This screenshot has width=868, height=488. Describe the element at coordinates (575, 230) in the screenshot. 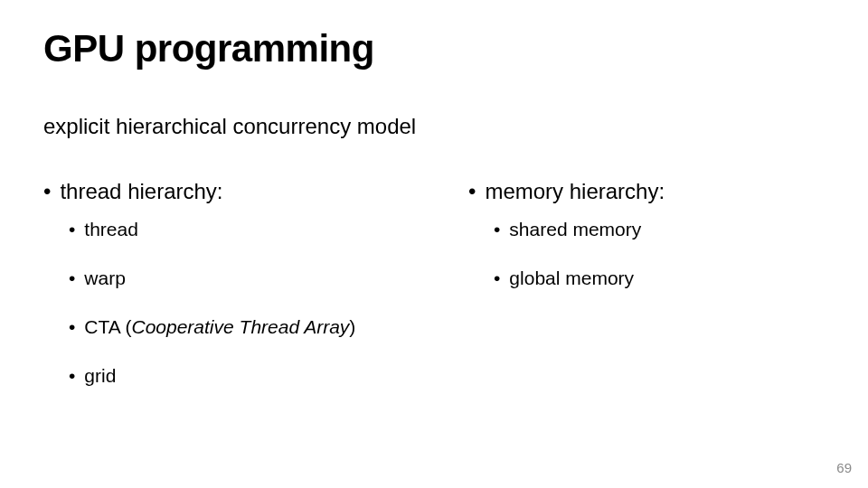

I see `item-text: shared memory` at that location.